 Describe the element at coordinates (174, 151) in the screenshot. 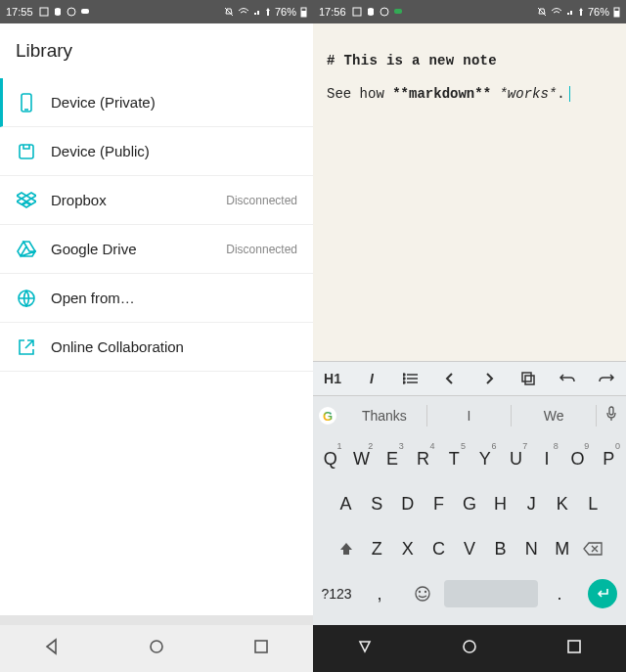

I see `library-item-label: Device (Public)` at that location.